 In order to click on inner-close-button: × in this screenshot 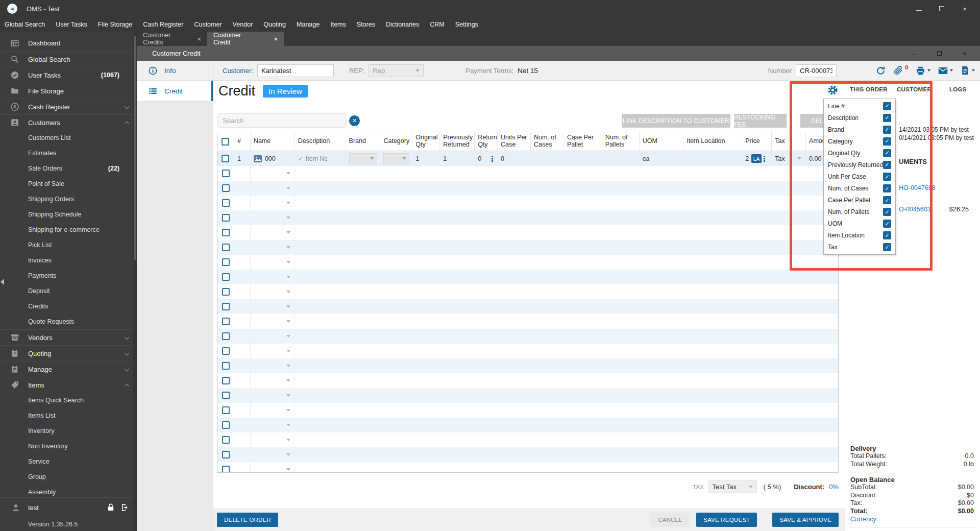, I will do `click(965, 53)`.